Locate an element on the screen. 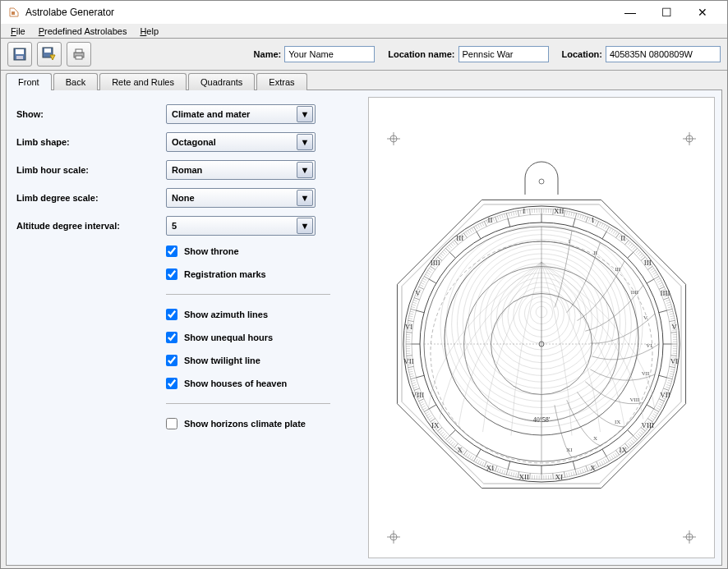 The height and width of the screenshot is (569, 728). horizons-label: Show horizons climate plate is located at coordinates (245, 424).